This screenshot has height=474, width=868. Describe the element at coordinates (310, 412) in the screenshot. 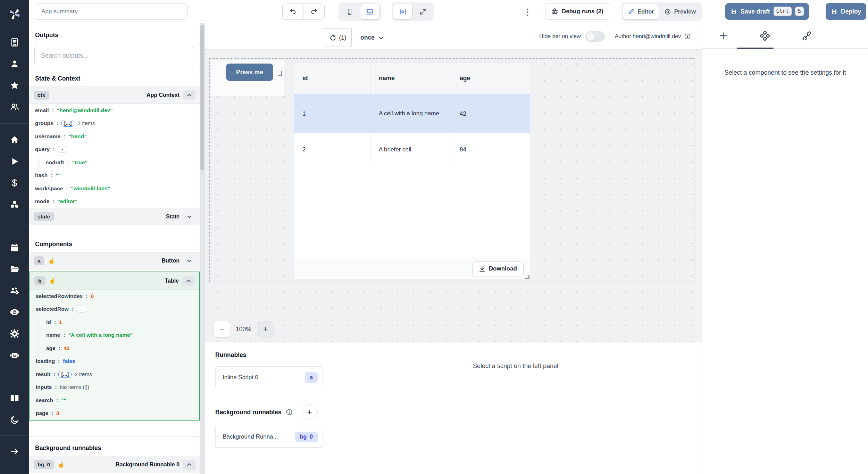

I see `add-background-runnable-button: +` at that location.